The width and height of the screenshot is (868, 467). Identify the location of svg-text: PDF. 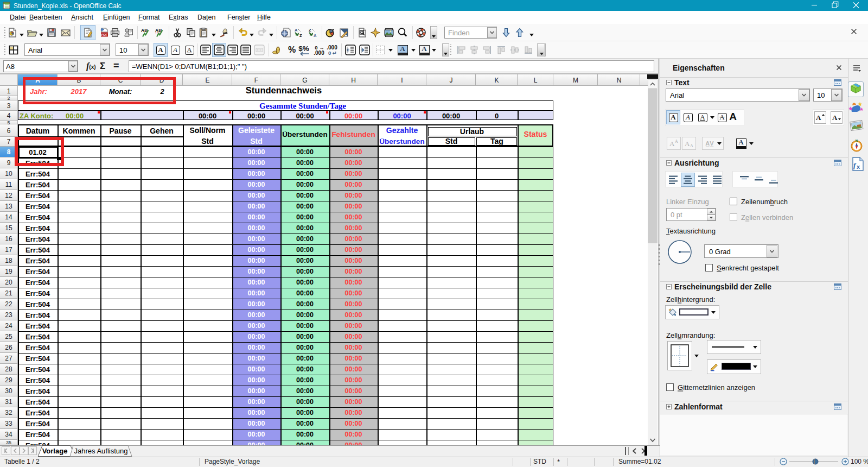
(105, 35).